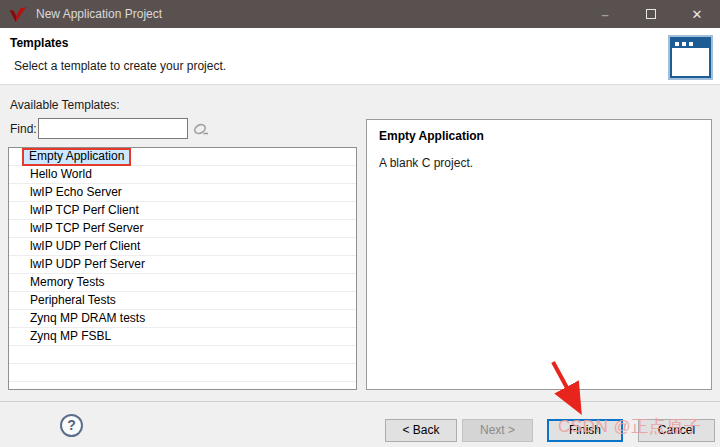 The image size is (720, 447). I want to click on close-button: ✕, so click(697, 14).